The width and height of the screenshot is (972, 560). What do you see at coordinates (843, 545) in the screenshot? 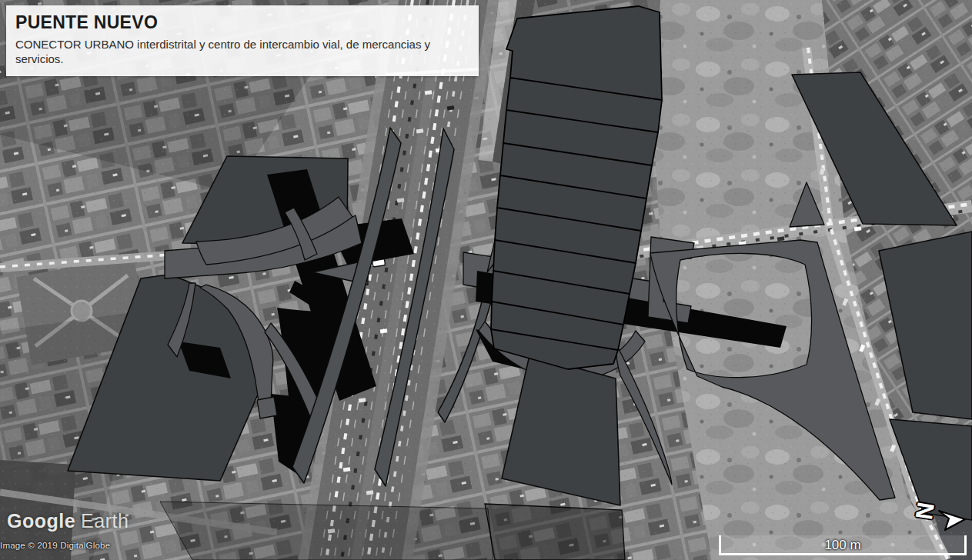
I see `scale-bar: 100 m` at bounding box center [843, 545].